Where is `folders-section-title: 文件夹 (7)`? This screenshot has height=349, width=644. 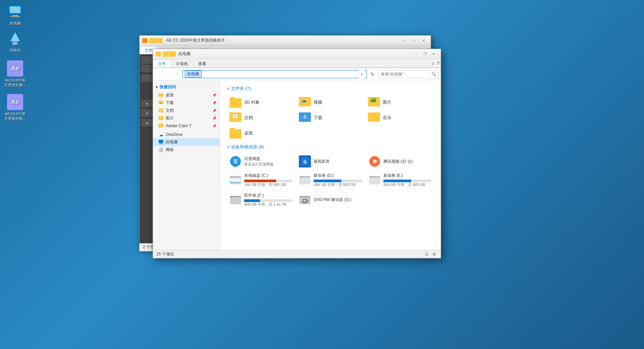 folders-section-title: 文件夹 (7) is located at coordinates (241, 89).